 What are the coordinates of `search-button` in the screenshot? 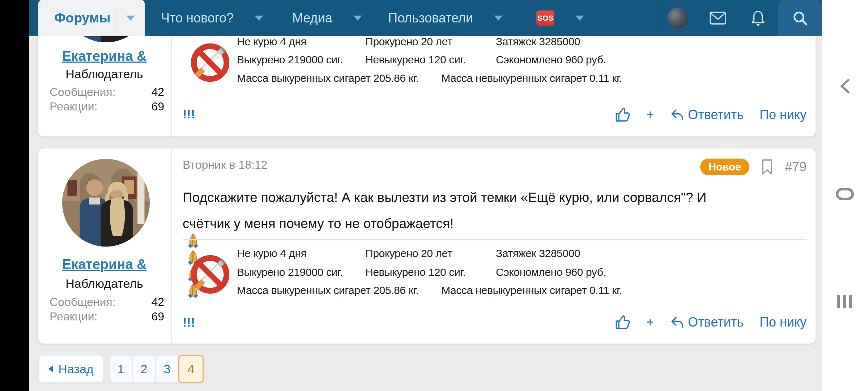 It's located at (800, 18).